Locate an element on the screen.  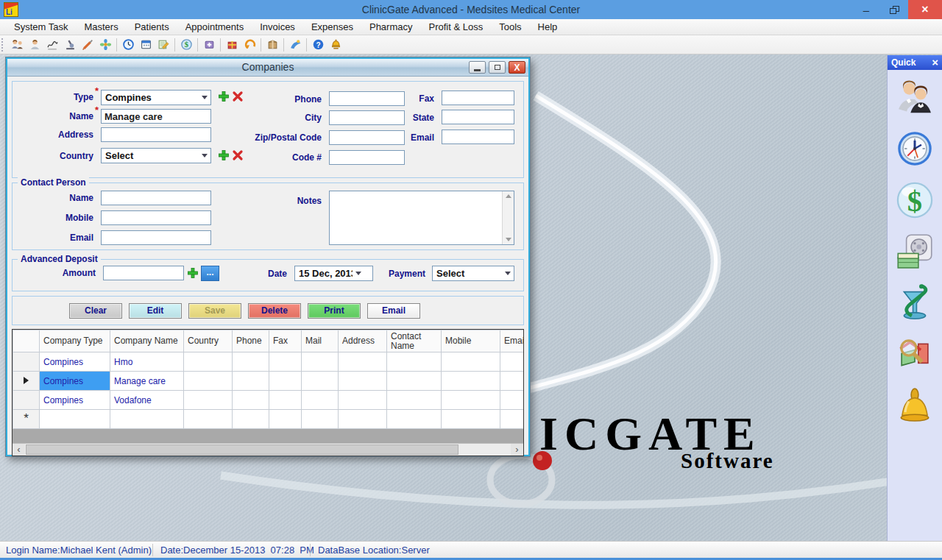
quick-pharmacy-icon is located at coordinates (915, 303).